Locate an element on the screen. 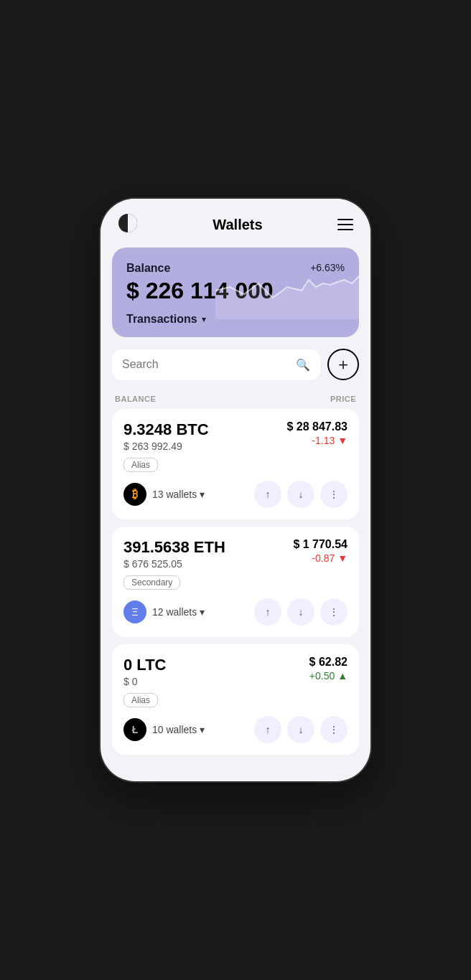 The image size is (471, 980). balance-card: Balance +6.63% $ 226 114 000 Transaction… is located at coordinates (236, 293).